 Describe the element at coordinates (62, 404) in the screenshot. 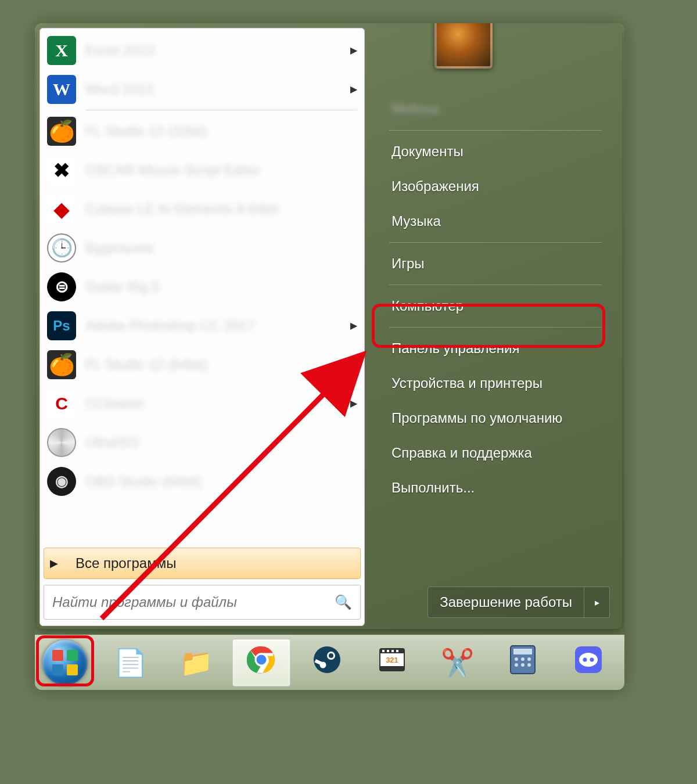

I see `ccleaner-icon: C` at that location.